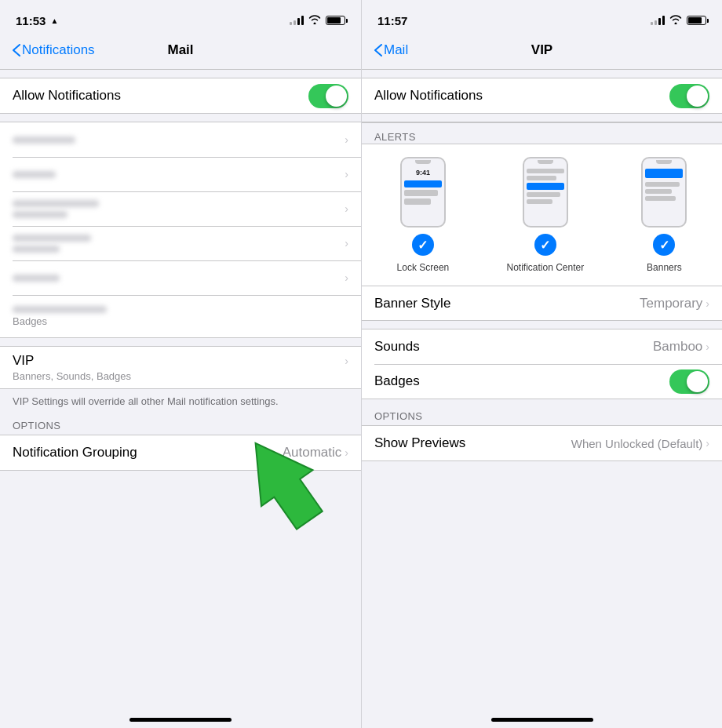 The height and width of the screenshot is (728, 722). I want to click on location-arrow-icon: ▲, so click(54, 20).